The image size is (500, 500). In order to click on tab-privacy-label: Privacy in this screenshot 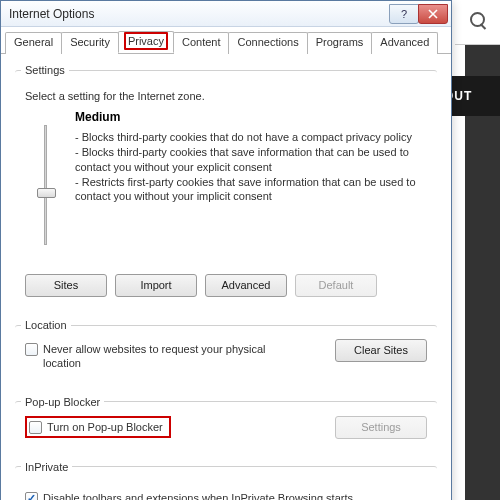, I will do `click(146, 41)`.